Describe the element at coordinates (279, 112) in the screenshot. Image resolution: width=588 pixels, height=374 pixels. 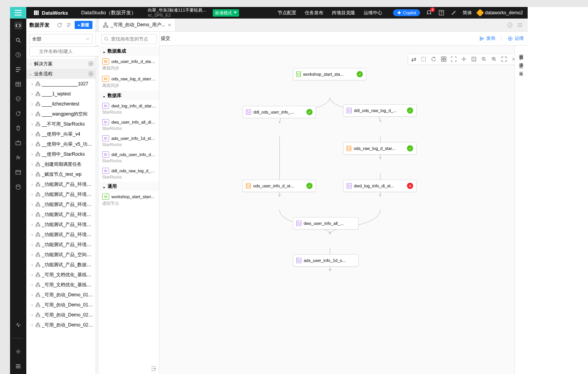
I see `flow-node-ddl-user-info: Sr ddl_ods_user_info_... ✓` at that location.